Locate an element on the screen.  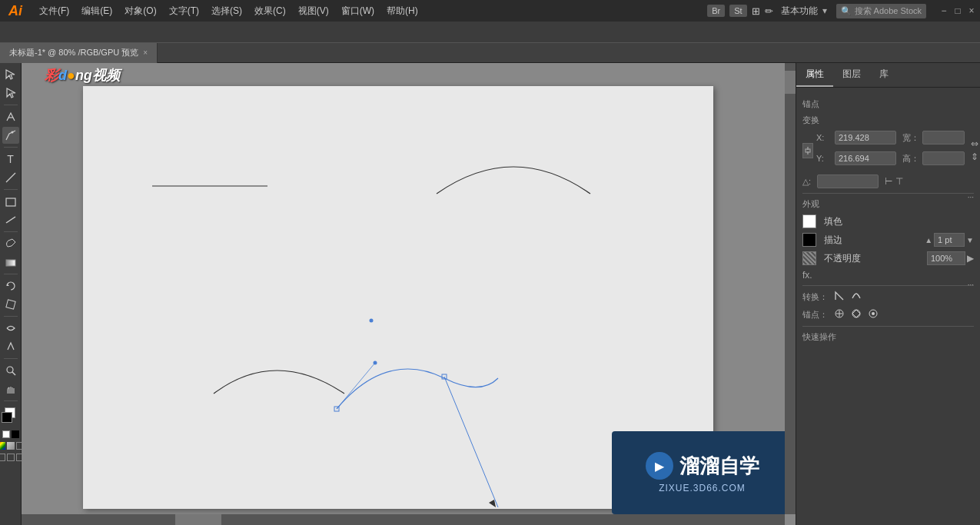
stroke-swatch is located at coordinates (7, 417).